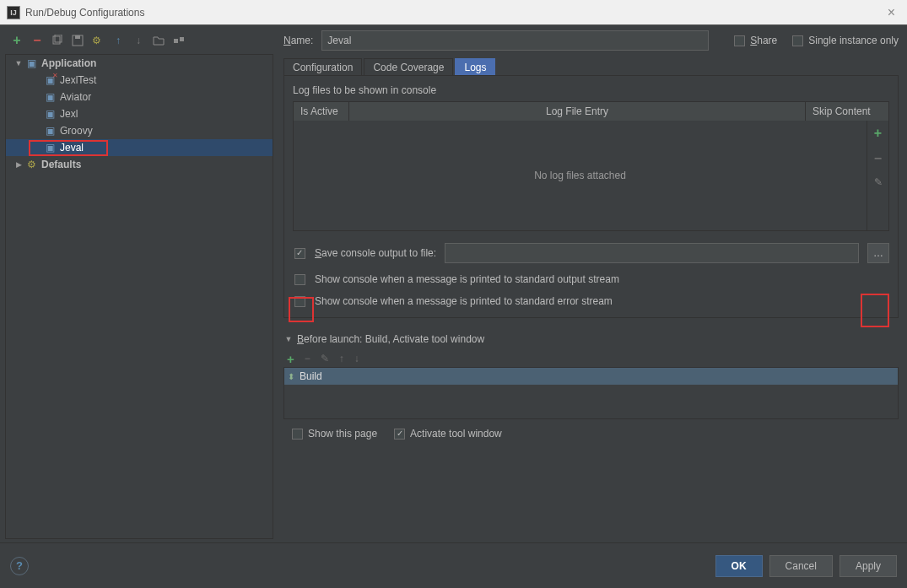 This screenshot has width=907, height=588. Describe the element at coordinates (854, 40) in the screenshot. I see `single-instance-label: Single instance only` at that location.